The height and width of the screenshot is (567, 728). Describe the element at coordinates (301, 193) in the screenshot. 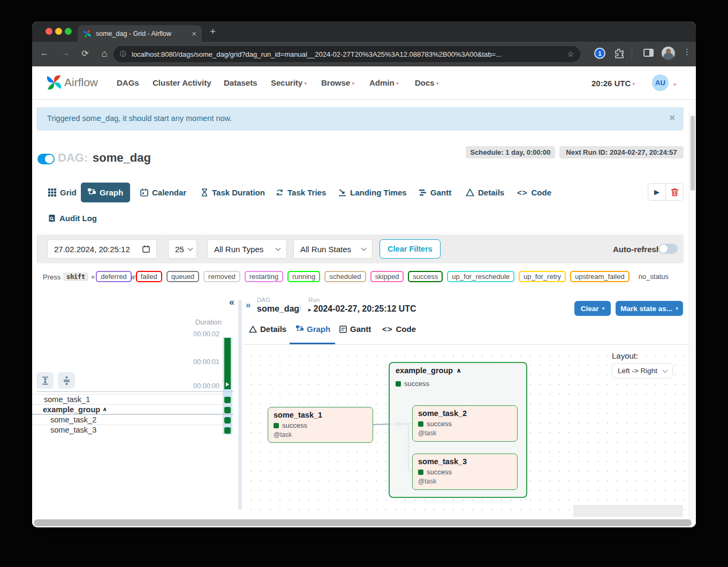

I see `tab-task-tries: Task Tries` at that location.